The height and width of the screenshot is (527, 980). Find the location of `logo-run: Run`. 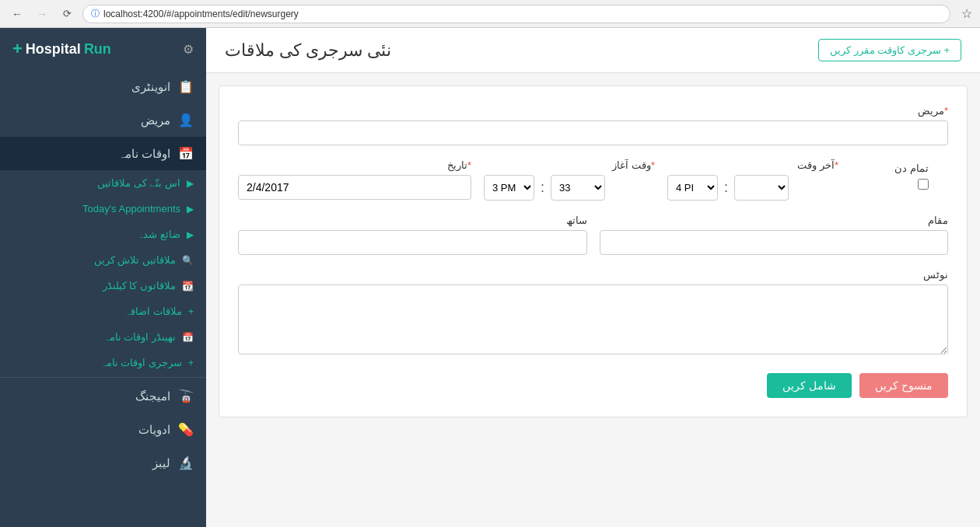

logo-run: Run is located at coordinates (98, 50).